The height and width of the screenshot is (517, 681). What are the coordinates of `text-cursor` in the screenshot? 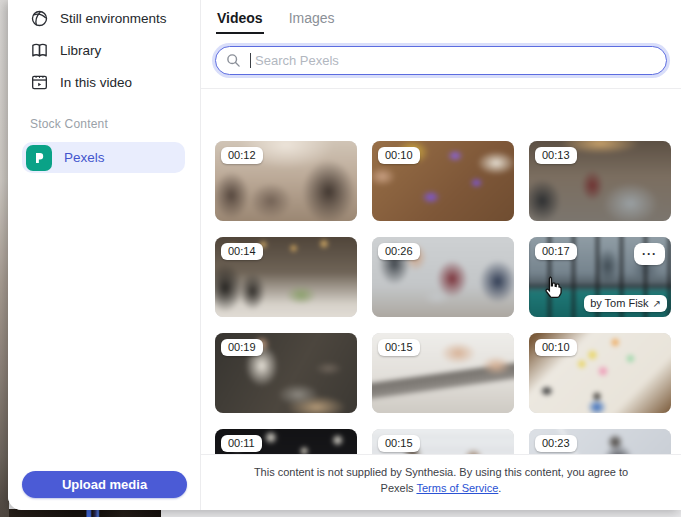 It's located at (250, 60).